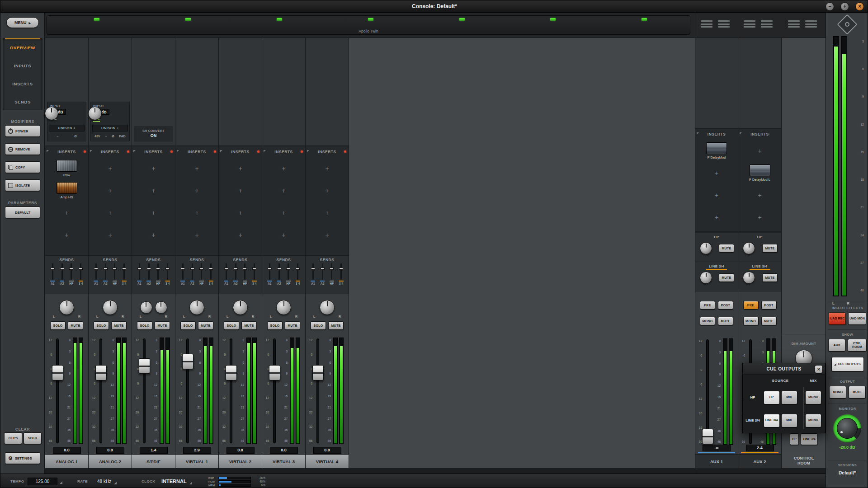 The width and height of the screenshot is (868, 488). What do you see at coordinates (726, 305) in the screenshot?
I see `post-fader-button: POST` at bounding box center [726, 305].